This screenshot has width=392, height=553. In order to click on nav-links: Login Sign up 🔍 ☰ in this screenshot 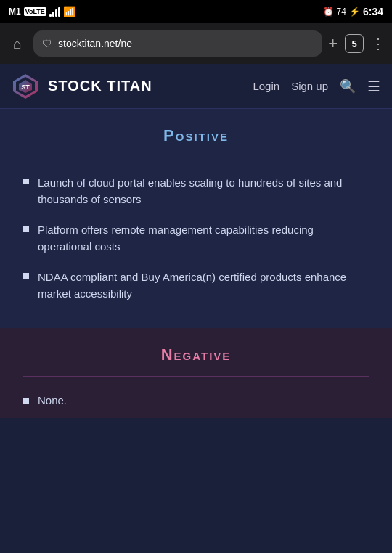, I will do `click(317, 86)`.